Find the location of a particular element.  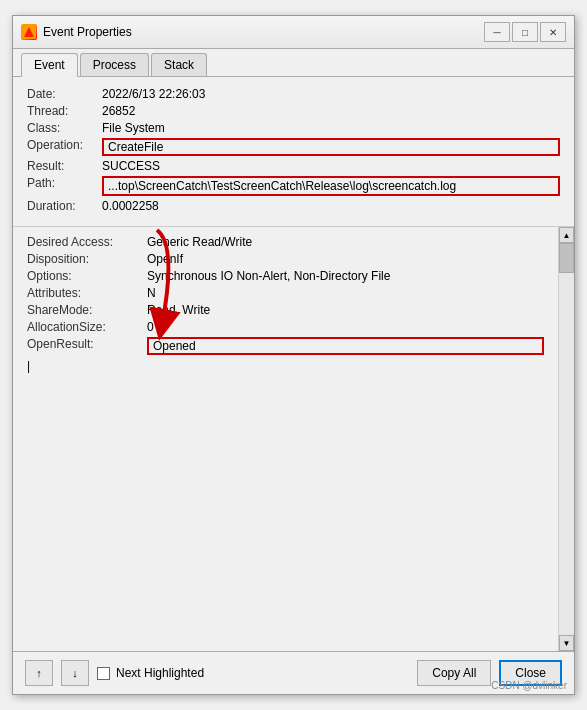

label-thread: Thread: is located at coordinates (64, 111).